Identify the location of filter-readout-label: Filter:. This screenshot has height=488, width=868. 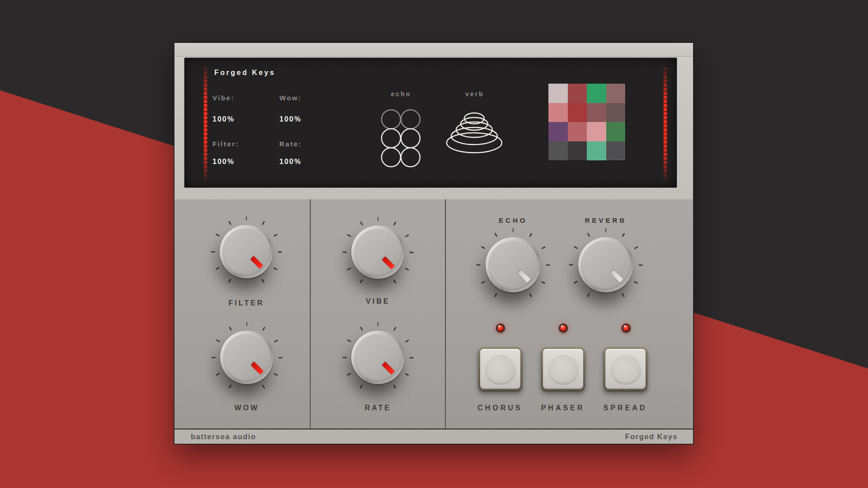
(226, 144).